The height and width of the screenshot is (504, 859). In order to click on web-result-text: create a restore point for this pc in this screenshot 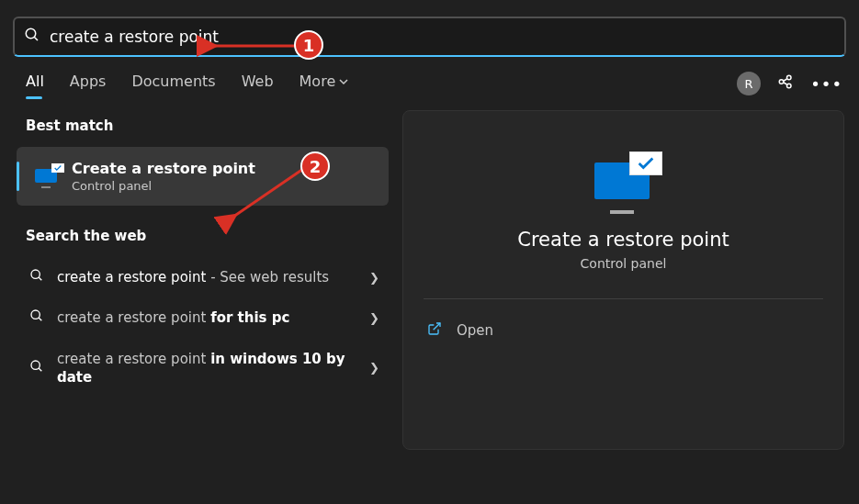, I will do `click(207, 318)`.